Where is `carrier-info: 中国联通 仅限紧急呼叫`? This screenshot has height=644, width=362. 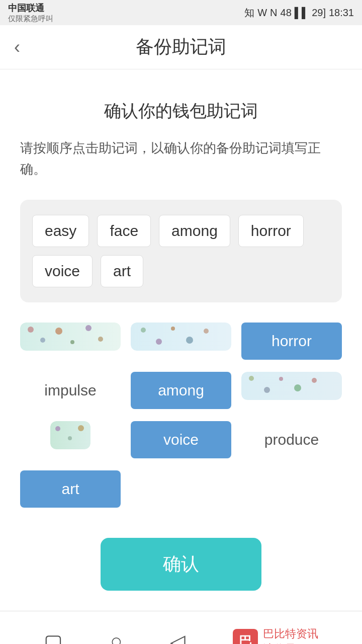
carrier-info: 中国联通 仅限紧急呼叫 is located at coordinates (31, 13).